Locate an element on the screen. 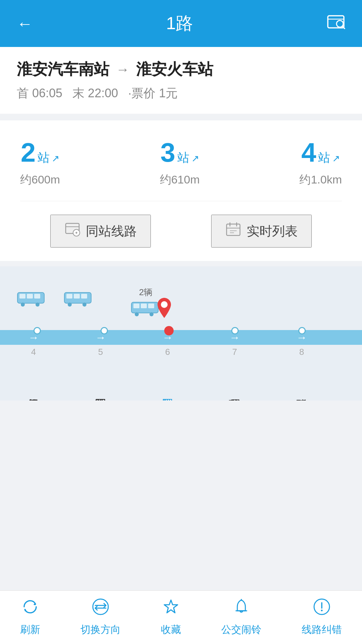 Image resolution: width=362 pixels, height=644 pixels. count-4-distance: 约1.0km is located at coordinates (320, 180).